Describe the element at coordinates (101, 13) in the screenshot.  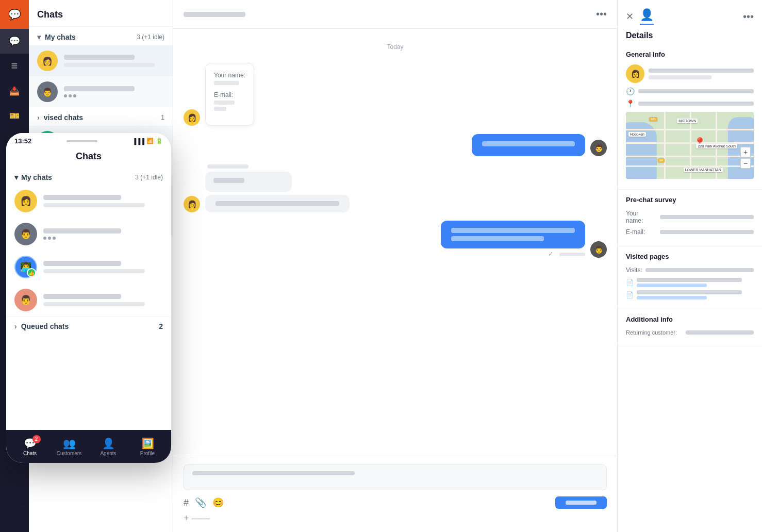
I see `chat-list-header: Chats` at that location.